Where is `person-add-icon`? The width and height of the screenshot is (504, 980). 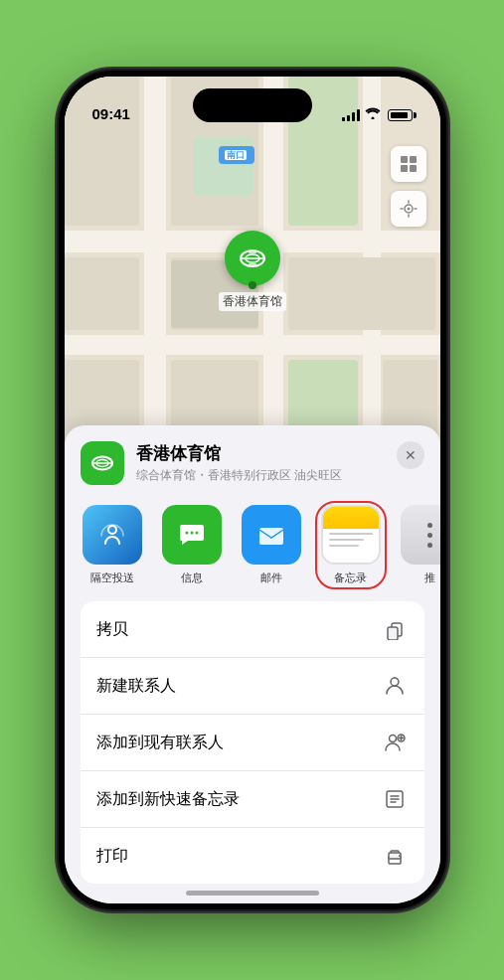
person-add-icon is located at coordinates (395, 742).